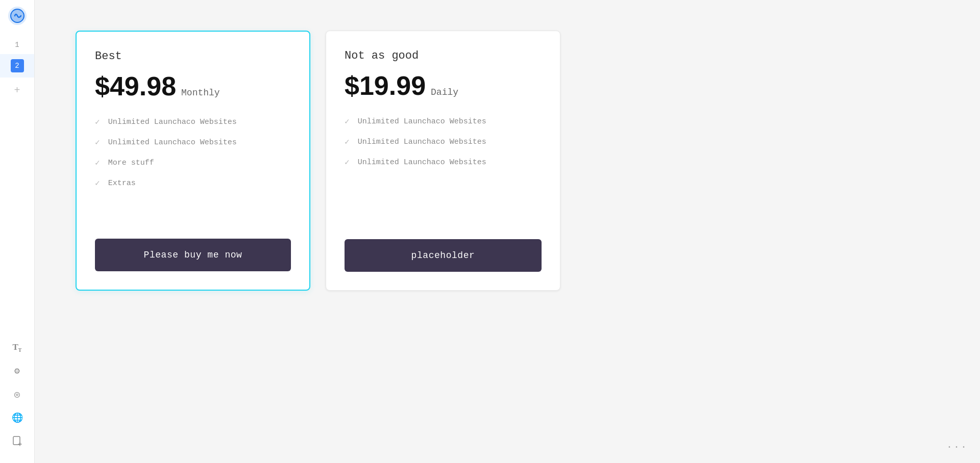 This screenshot has width=980, height=463. Describe the element at coordinates (17, 45) in the screenshot. I see `page-1-label: 1` at that location.